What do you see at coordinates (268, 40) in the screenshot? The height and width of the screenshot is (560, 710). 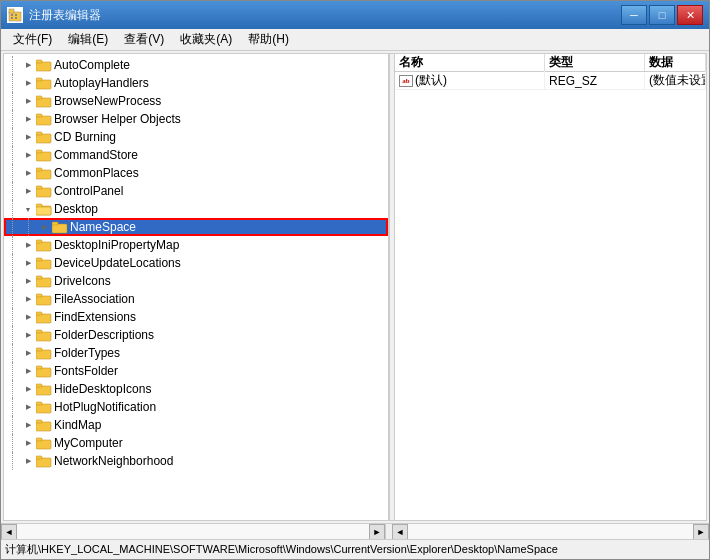 I see `menu-help: 帮助(H)` at bounding box center [268, 40].